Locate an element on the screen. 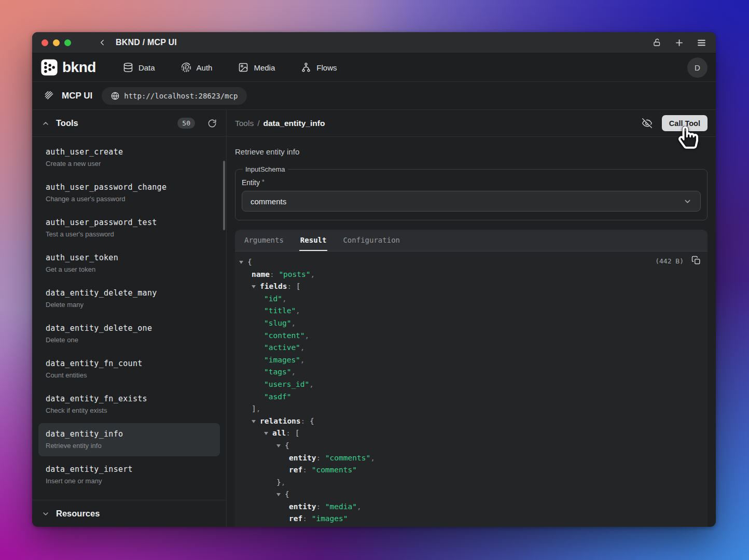 Image resolution: width=749 pixels, height=560 pixels. tool-name: auth_user_password_change is located at coordinates (129, 188).